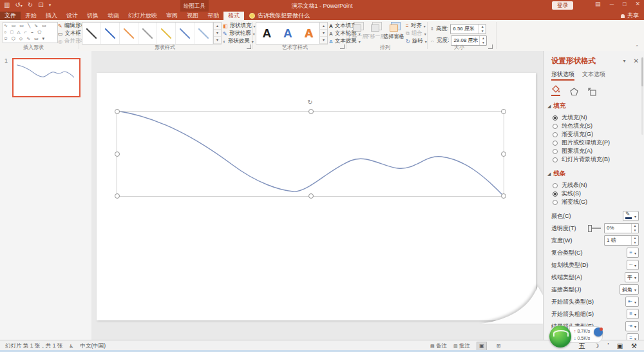  What do you see at coordinates (596, 151) in the screenshot?
I see `fill-option-pattern: 图案填充(A)` at bounding box center [596, 151].